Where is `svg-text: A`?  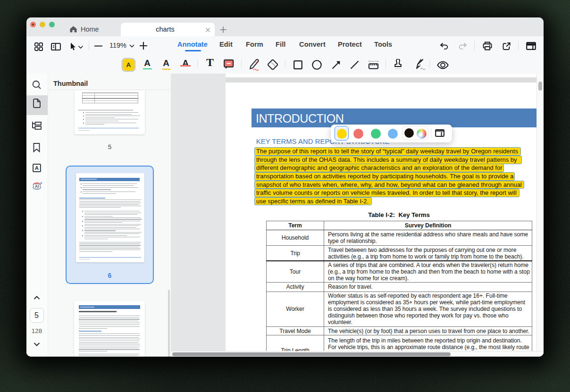
svg-text: A is located at coordinates (36, 168).